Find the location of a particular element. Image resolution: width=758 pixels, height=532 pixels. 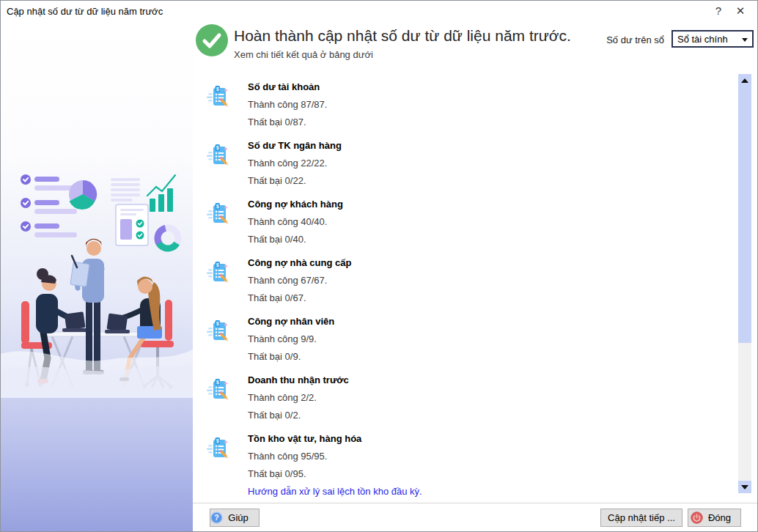

result-fail: Thất bại 0/22. is located at coordinates (295, 181).